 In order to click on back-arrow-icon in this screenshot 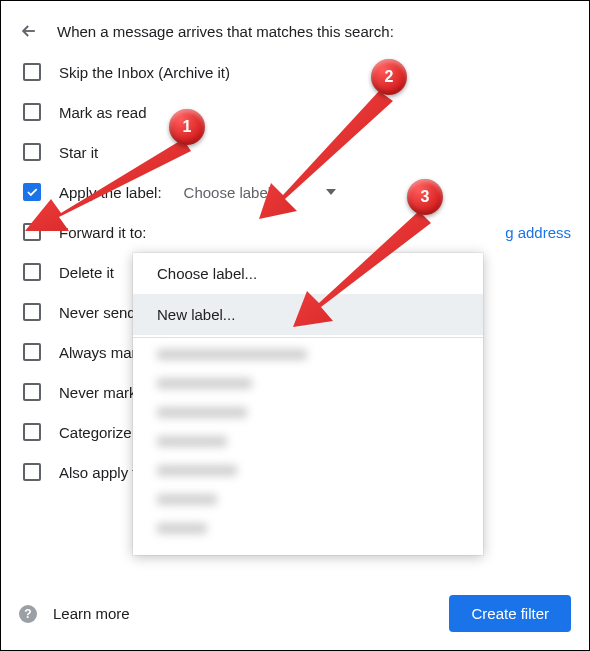, I will do `click(29, 31)`.